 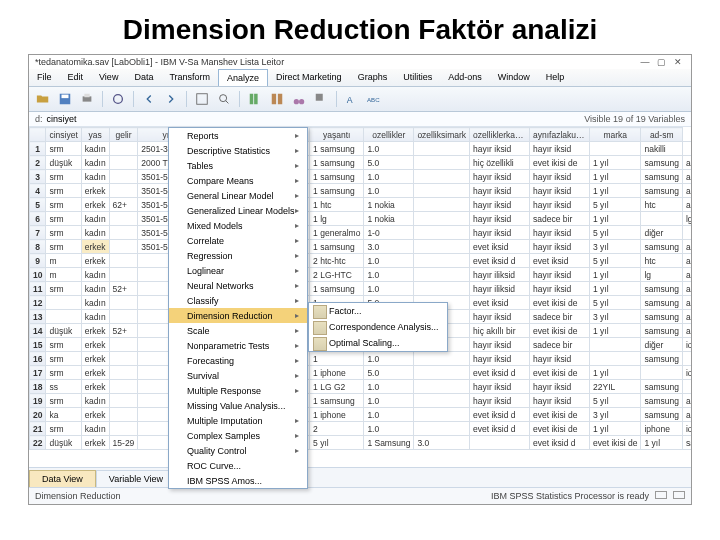 I want to click on cell: 1 iphone, so click(x=337, y=415).